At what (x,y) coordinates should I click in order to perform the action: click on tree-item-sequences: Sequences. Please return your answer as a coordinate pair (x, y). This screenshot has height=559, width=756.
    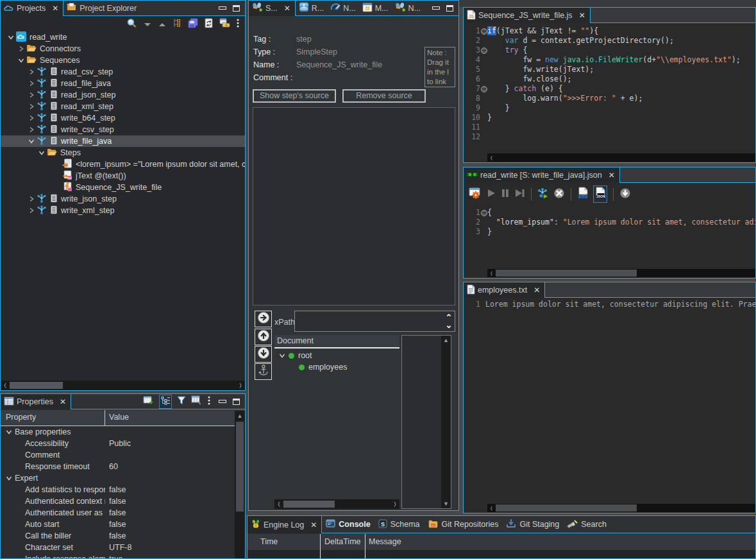
    Looking at the image, I should click on (123, 60).